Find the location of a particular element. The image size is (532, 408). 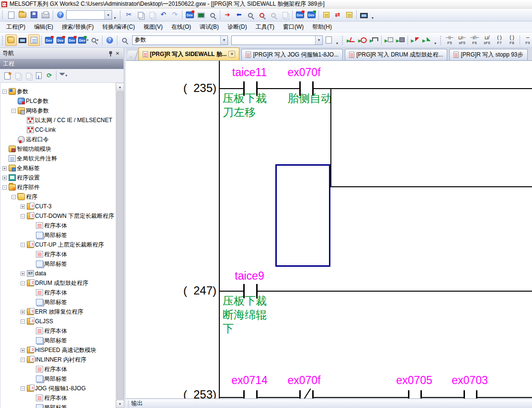

device-skip-button: ▾ is located at coordinates (95, 40).